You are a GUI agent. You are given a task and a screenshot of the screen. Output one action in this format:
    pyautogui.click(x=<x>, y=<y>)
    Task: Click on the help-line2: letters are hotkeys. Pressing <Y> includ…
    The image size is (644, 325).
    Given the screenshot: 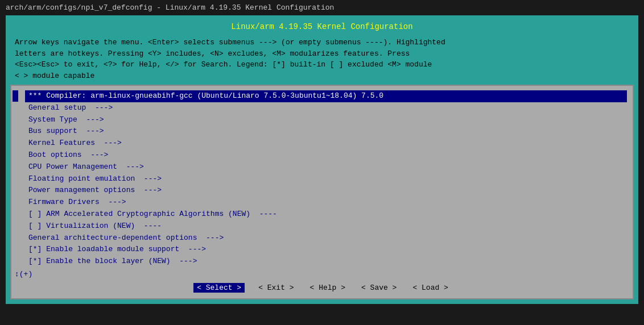 What is the action you would take?
    pyautogui.click(x=322, y=54)
    